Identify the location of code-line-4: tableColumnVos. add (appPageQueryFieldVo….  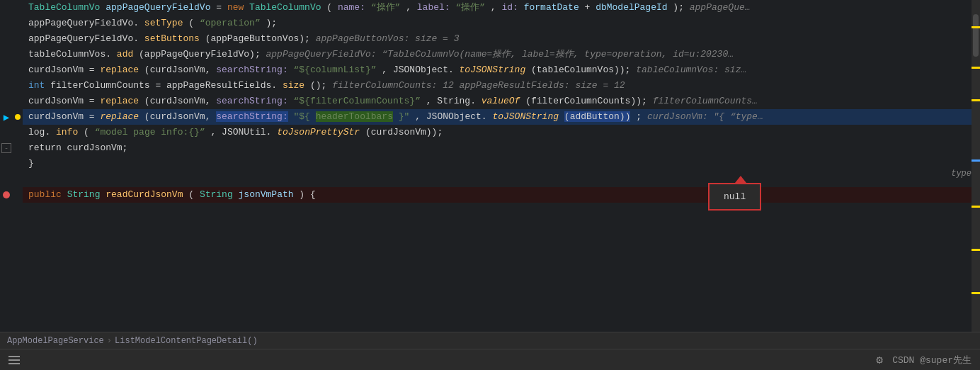
(497, 55).